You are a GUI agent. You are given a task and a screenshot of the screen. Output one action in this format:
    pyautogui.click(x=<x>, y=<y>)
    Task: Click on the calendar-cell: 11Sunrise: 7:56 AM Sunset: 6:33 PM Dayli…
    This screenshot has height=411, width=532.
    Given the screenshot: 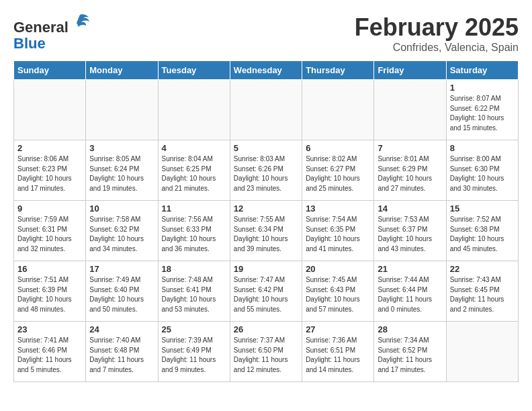 What is the action you would take?
    pyautogui.click(x=193, y=231)
    